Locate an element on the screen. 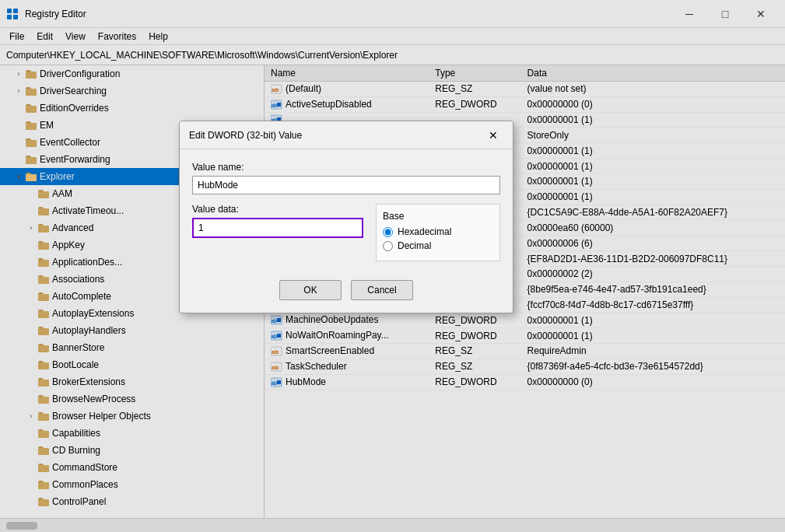  hex-label: Hexadecimal is located at coordinates (425, 232).